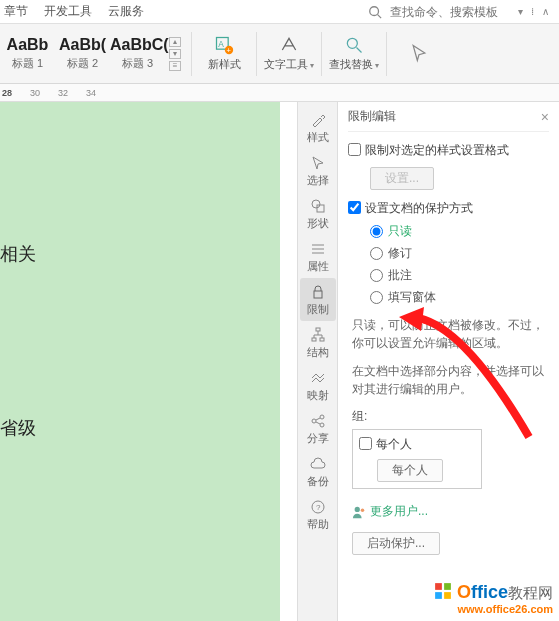 The image size is (559, 621). Describe the element at coordinates (224, 45) in the screenshot. I see `new-style-icon: A+` at that location.